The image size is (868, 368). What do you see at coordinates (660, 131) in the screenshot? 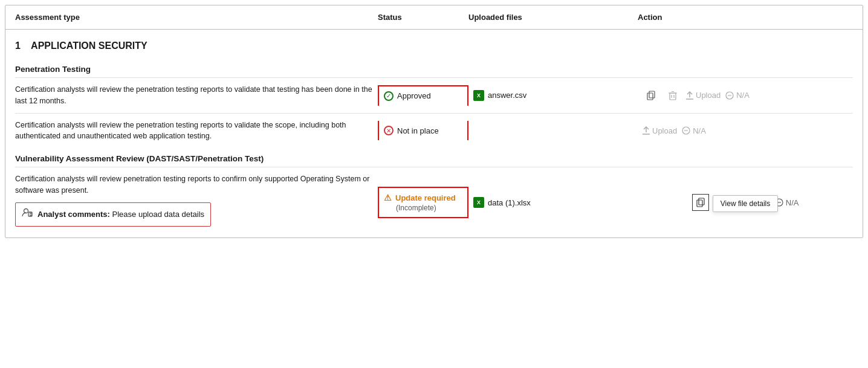
I see `upload-button-2: Upload` at bounding box center [660, 131].